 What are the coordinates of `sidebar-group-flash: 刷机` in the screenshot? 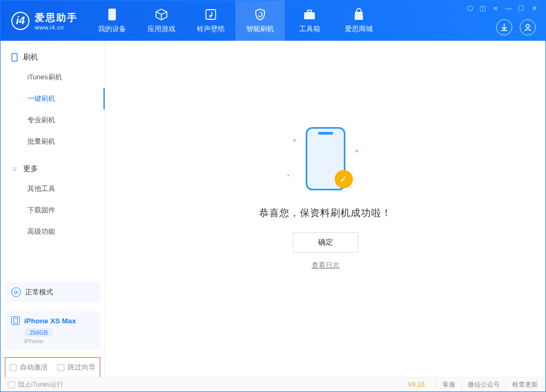 It's located at (53, 57).